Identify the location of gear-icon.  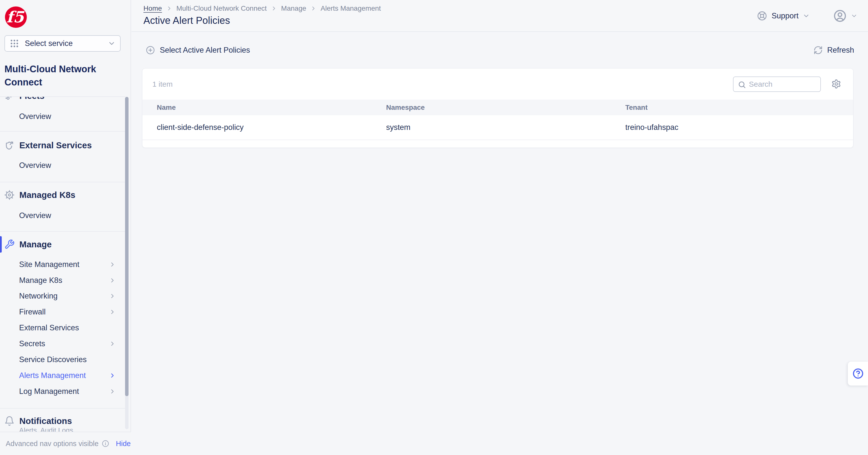
(836, 84).